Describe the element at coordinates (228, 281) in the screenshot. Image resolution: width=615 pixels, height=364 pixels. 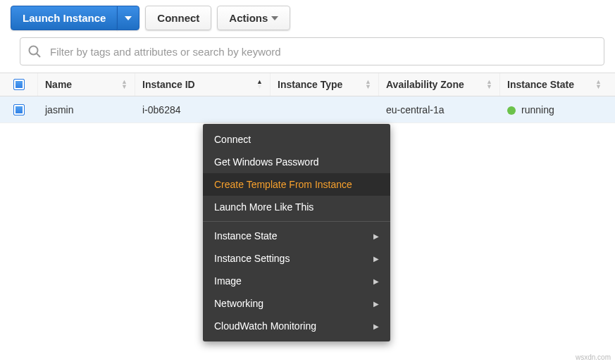
I see `context-menu-label: Image` at that location.